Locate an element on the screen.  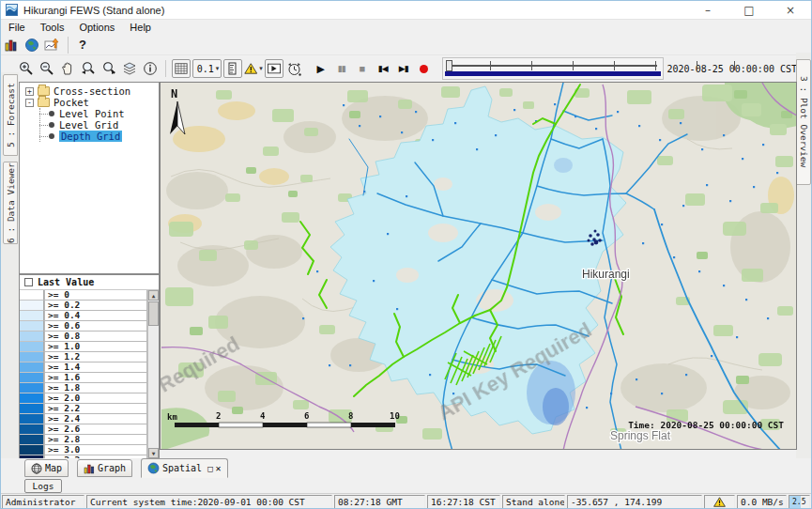
record-icon is located at coordinates (424, 69).